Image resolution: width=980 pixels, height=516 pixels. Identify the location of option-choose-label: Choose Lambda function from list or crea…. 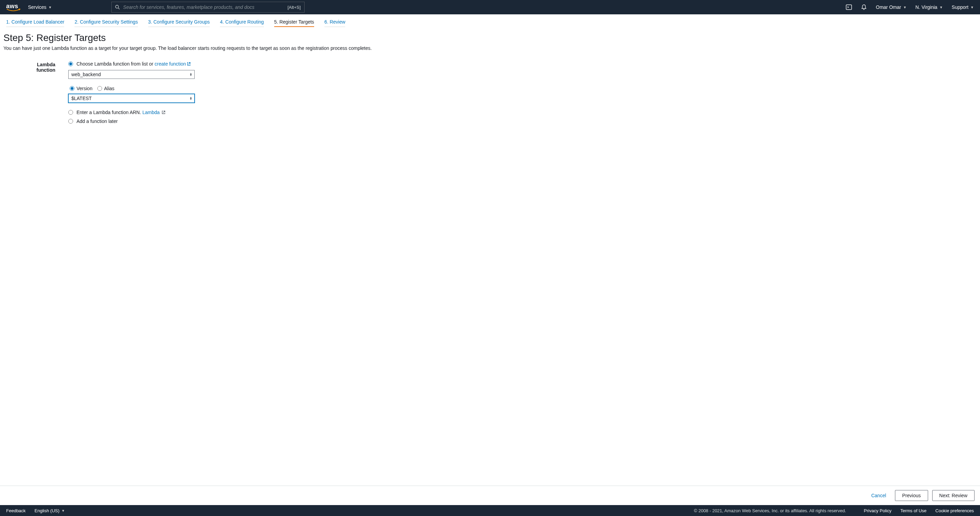
(134, 64).